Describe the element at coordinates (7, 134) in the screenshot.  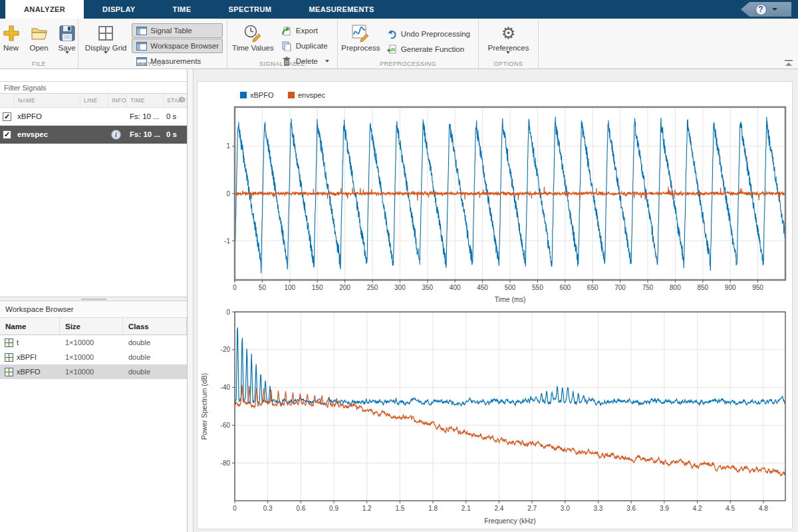
I see `envspec-checkbox: ✓` at that location.